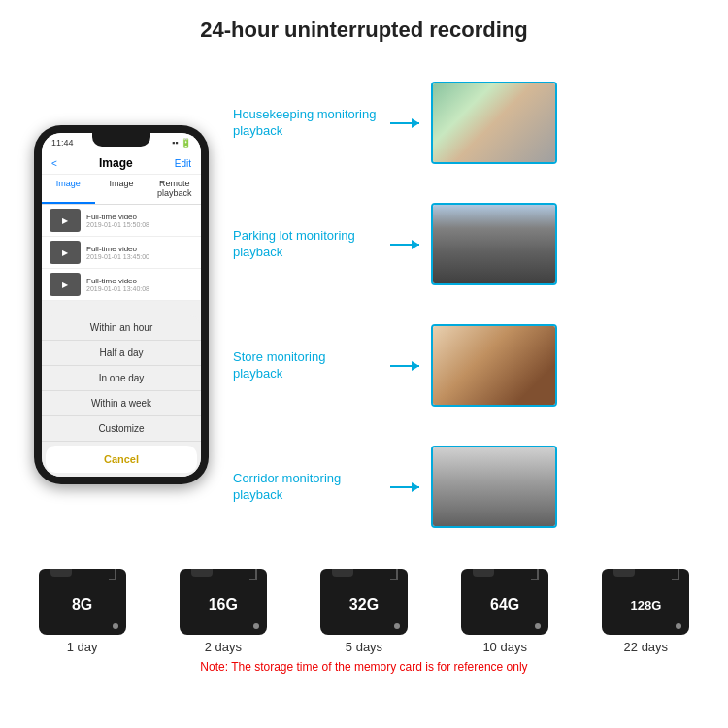 Image resolution: width=728 pixels, height=728 pixels. I want to click on list-item-1: Full-time video 2019-01-01 15:50:08, so click(121, 221).